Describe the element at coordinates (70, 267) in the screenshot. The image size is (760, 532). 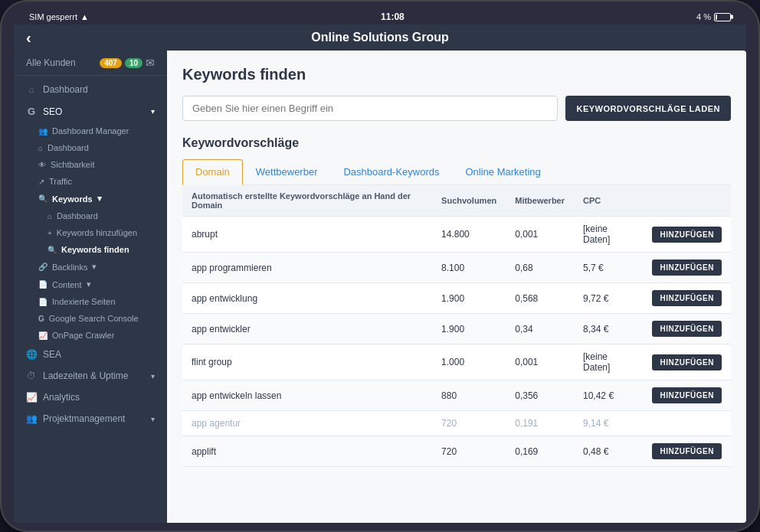
I see `sidebar-label-backlinks: Backlinks` at that location.